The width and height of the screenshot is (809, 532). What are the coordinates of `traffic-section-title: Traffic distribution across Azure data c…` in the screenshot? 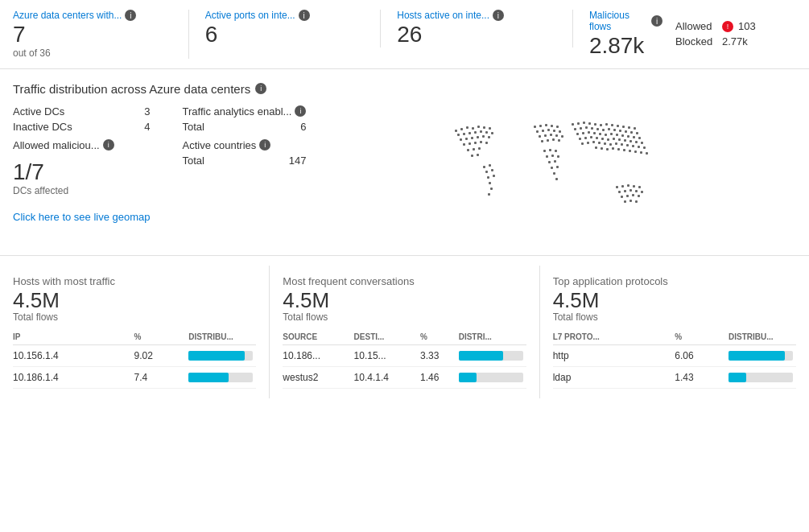 It's located at (404, 89).